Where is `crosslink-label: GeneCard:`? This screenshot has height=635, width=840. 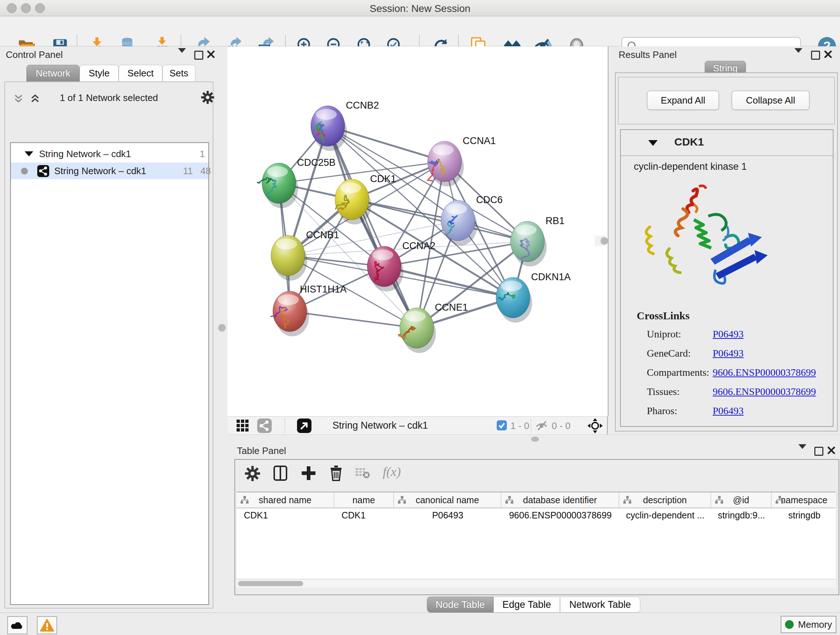
crosslink-label: GeneCard: is located at coordinates (669, 353).